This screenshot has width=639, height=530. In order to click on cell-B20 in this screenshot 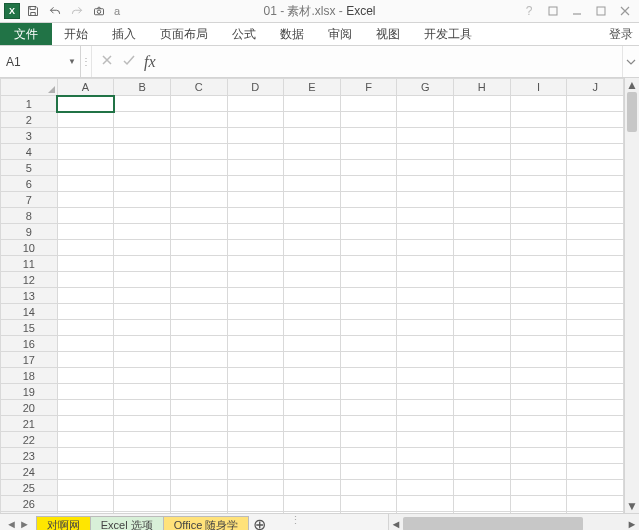, I will do `click(142, 408)`.